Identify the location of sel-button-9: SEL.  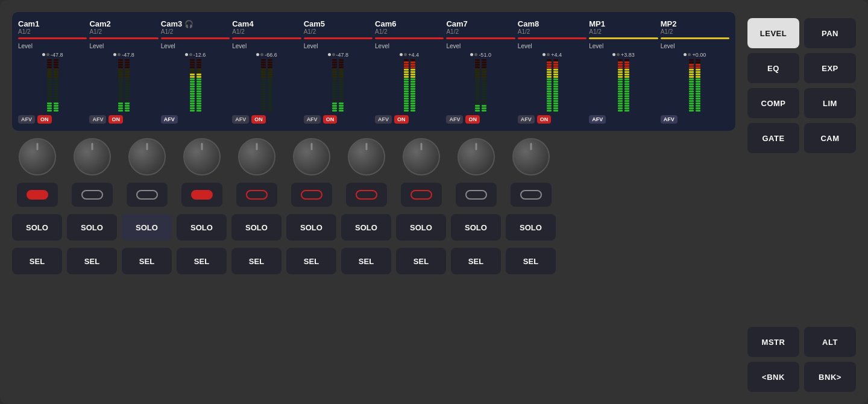
(530, 261).